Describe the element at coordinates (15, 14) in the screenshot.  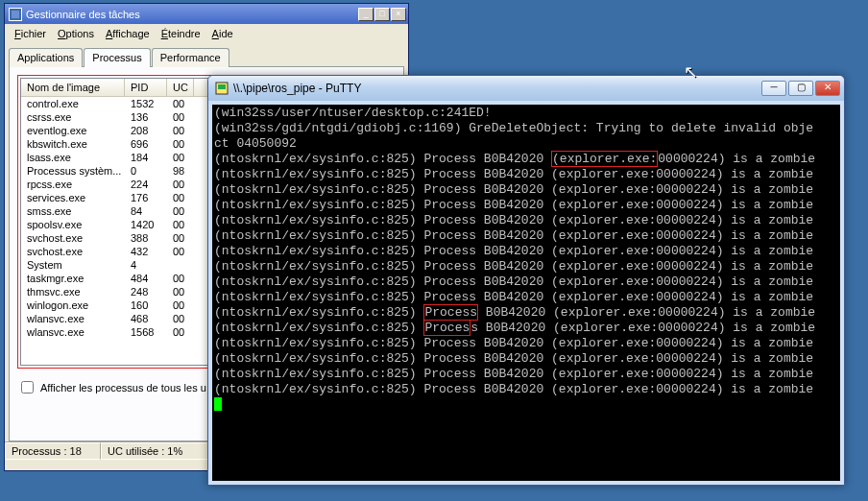
I see `taskmgr-app-icon` at that location.